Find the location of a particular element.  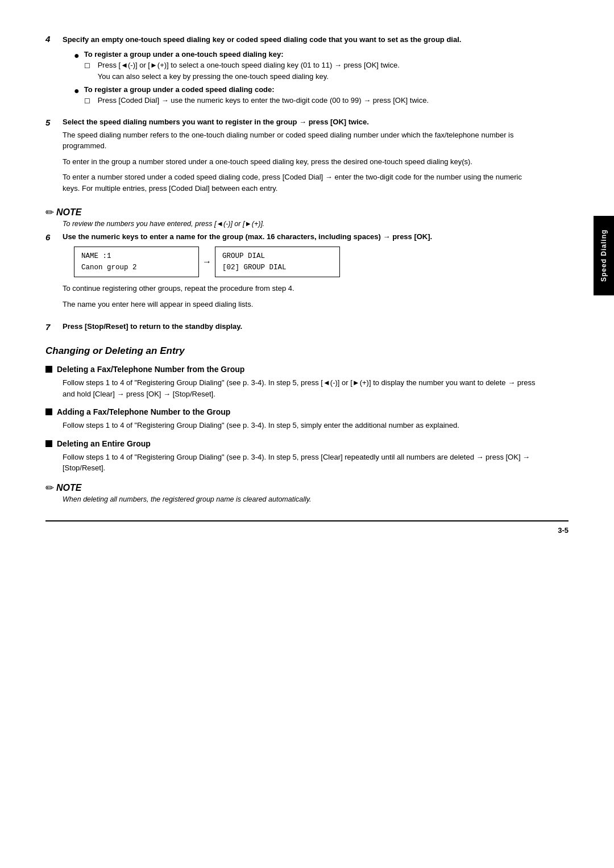

step-6-para2: The name you enter here will appear in s… is located at coordinates (301, 304).